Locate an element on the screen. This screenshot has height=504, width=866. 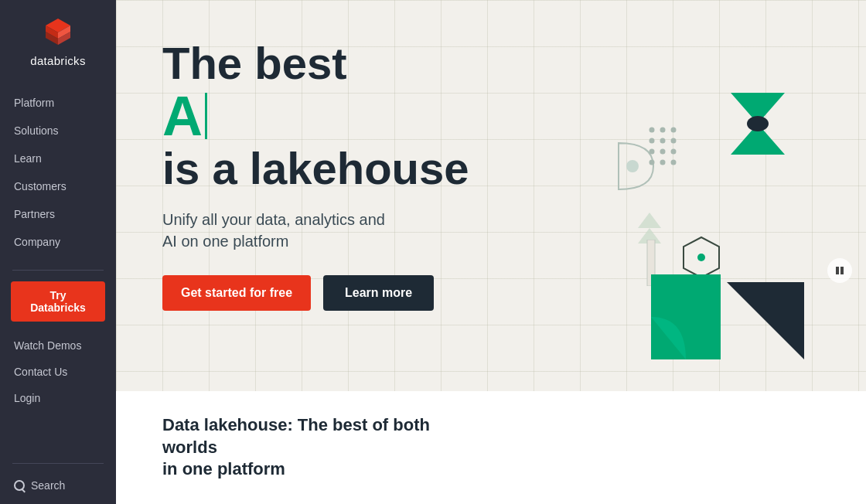
sidebar-nav: Platform Solutions Learn Customers Partn… is located at coordinates (58, 172).